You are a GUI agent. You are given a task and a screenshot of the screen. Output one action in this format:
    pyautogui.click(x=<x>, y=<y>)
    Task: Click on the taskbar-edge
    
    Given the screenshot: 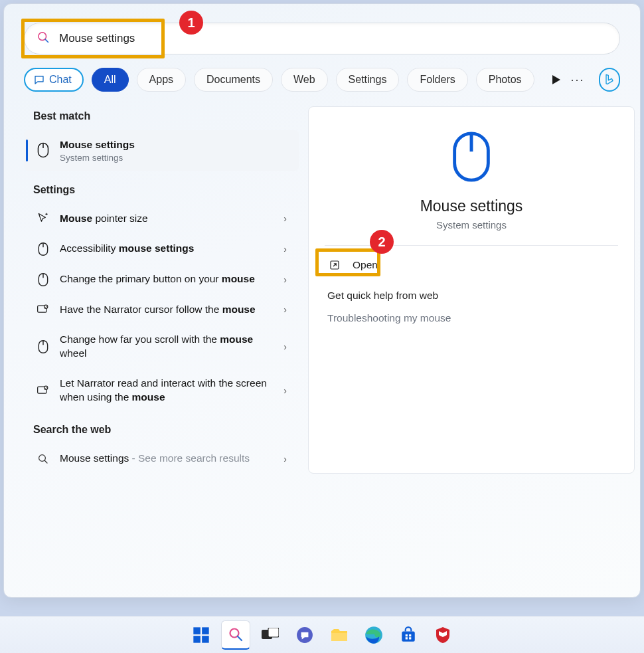 What is the action you would take?
    pyautogui.click(x=374, y=635)
    